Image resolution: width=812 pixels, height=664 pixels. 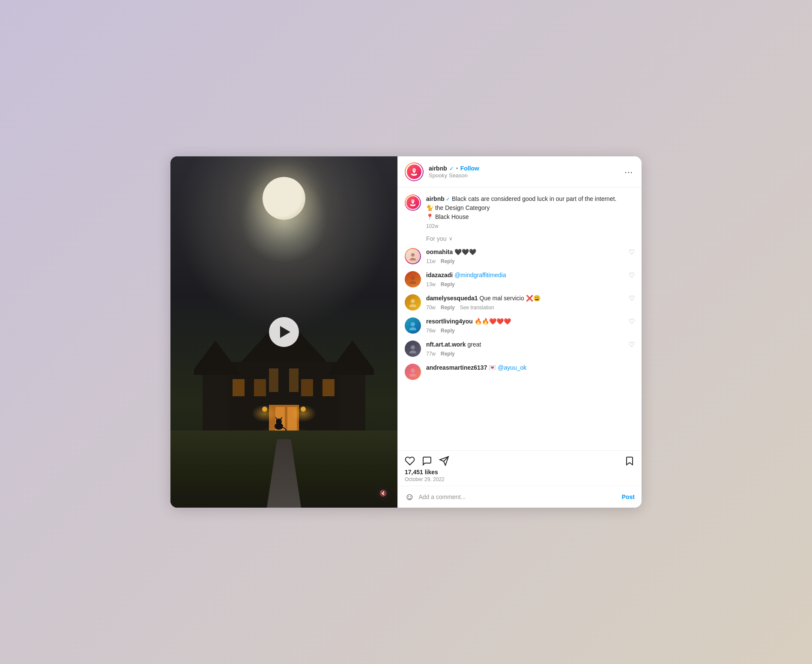 What do you see at coordinates (518, 497) in the screenshot?
I see `comment-input` at bounding box center [518, 497].